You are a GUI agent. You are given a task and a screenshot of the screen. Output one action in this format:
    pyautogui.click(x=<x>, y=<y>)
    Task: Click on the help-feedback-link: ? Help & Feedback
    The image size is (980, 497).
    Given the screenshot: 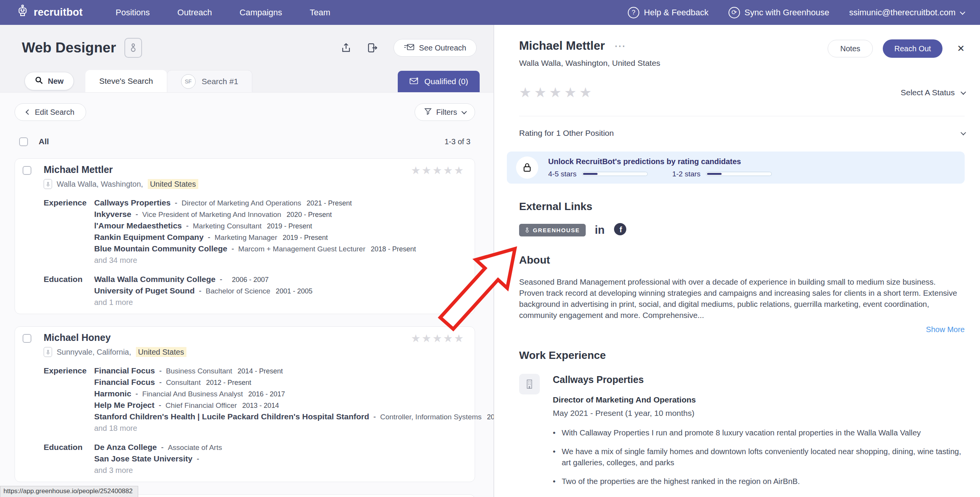 What is the action you would take?
    pyautogui.click(x=668, y=13)
    